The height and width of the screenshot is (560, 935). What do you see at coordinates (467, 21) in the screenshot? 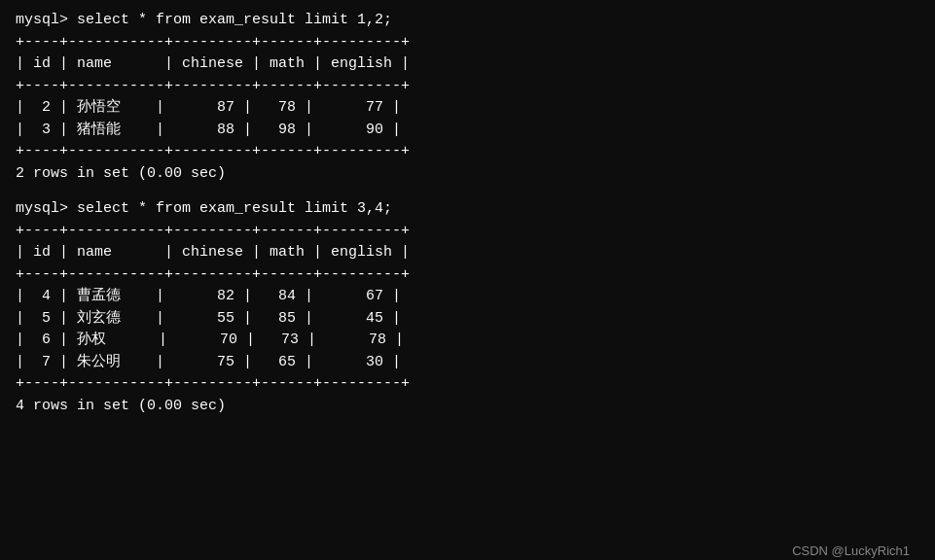
I see `terminal-line: mysql> select * from exam_result limit 1…` at bounding box center [467, 21].